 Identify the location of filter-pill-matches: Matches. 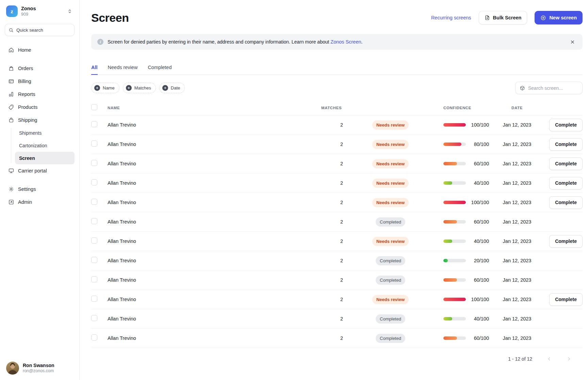
(140, 88).